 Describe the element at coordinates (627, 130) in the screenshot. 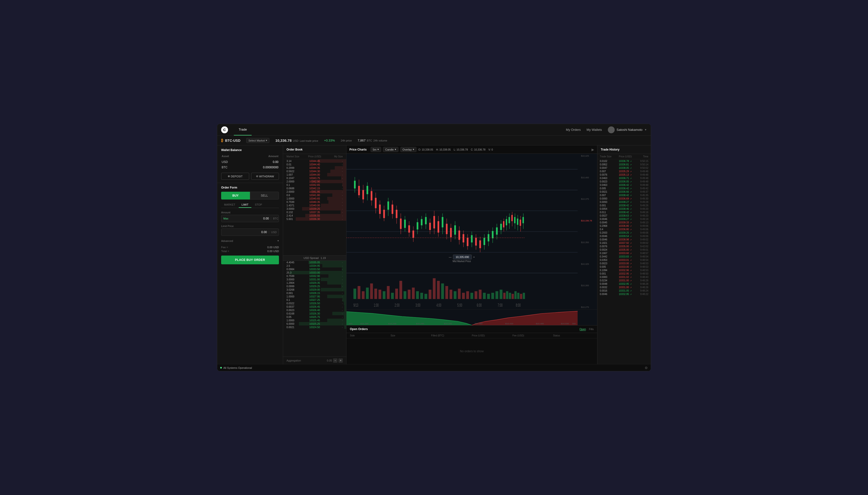

I see `user-info: Satoshi Nakamoto ▼` at that location.